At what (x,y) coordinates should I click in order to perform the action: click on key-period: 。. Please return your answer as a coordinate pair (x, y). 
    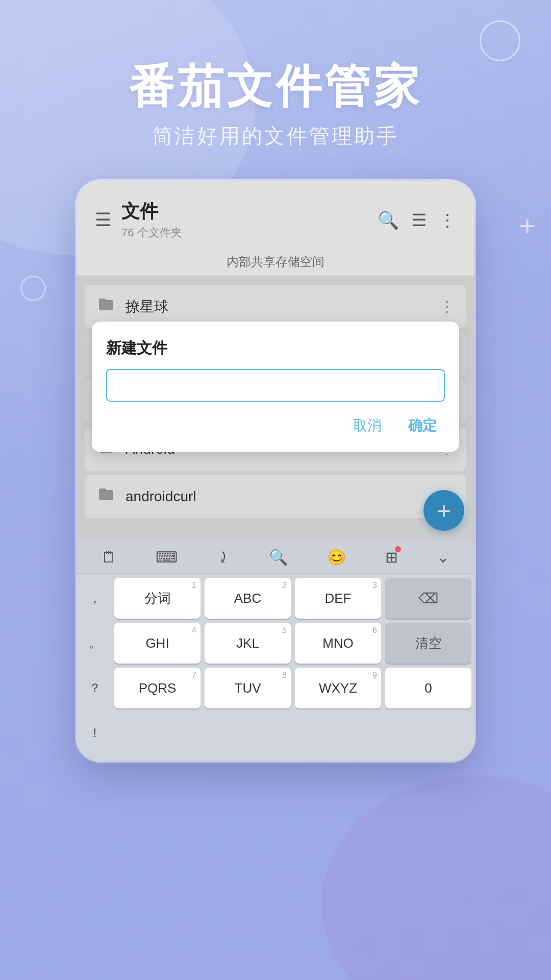
    Looking at the image, I should click on (95, 643).